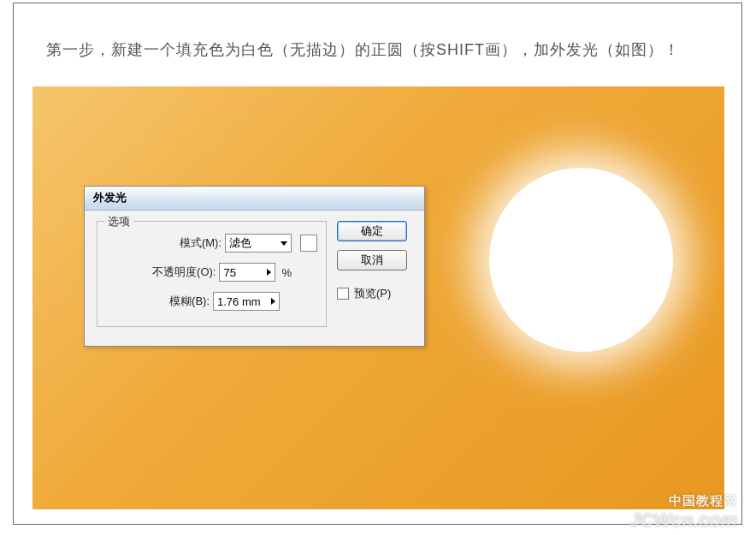 This screenshot has width=756, height=535. What do you see at coordinates (284, 243) in the screenshot?
I see `chevron-down-icon` at bounding box center [284, 243].